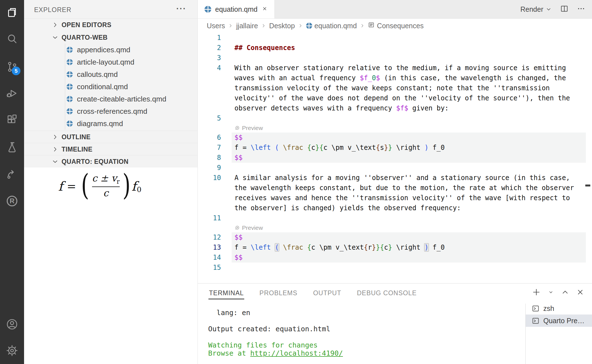  What do you see at coordinates (111, 74) in the screenshot?
I see `file-tree-item: callouts.qmd` at bounding box center [111, 74].